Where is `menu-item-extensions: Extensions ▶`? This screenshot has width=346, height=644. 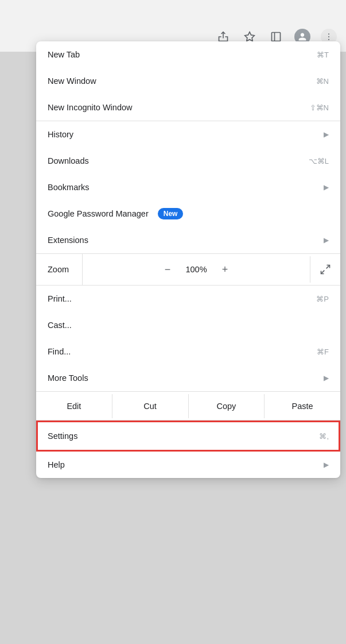 menu-item-extensions: Extensions ▶ is located at coordinates (188, 240).